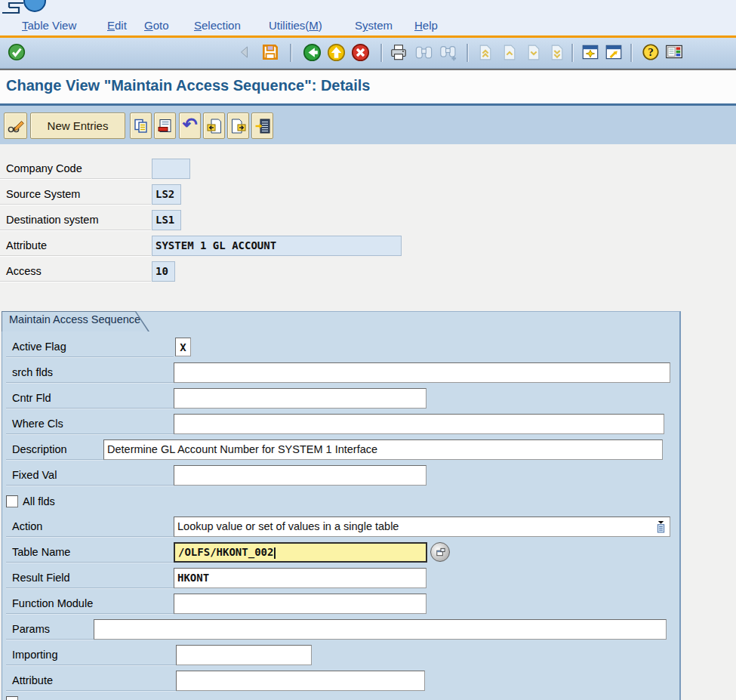 This screenshot has width=736, height=700. I want to click on bottom-partial-checkbox, so click(12, 698).